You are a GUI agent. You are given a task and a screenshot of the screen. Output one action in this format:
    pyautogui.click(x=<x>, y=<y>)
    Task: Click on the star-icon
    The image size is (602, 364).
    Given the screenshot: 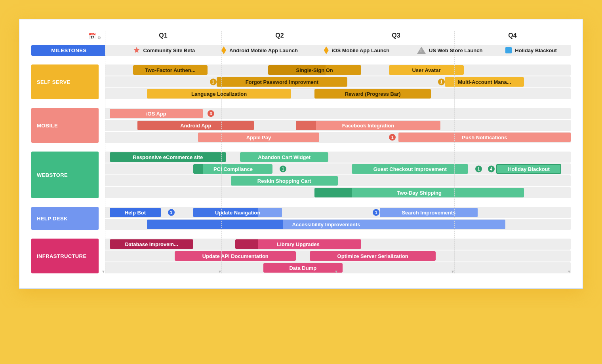 What is the action you would take?
    pyautogui.click(x=137, y=51)
    